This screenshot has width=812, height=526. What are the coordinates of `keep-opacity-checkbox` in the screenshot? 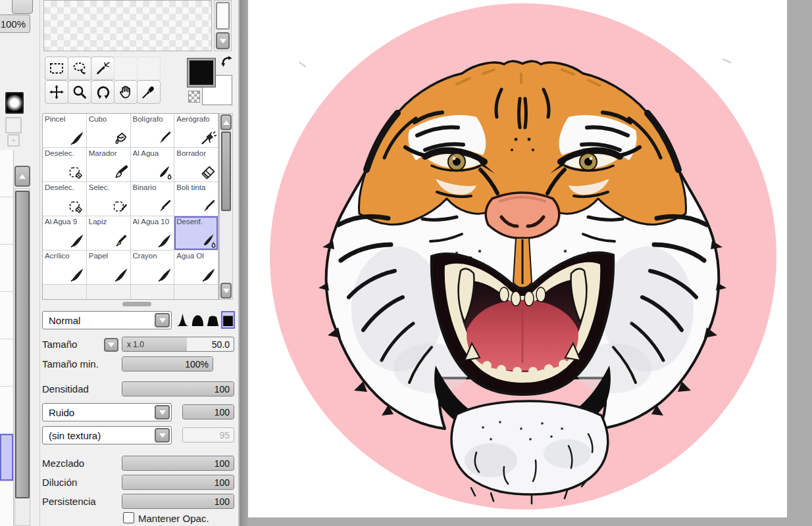 It's located at (129, 518).